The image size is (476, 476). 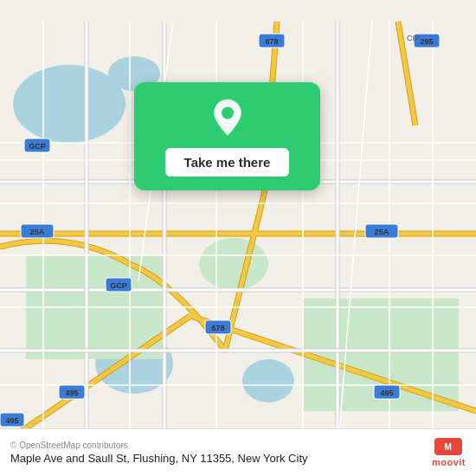 I want to click on moovit-icon: M, so click(x=448, y=447).